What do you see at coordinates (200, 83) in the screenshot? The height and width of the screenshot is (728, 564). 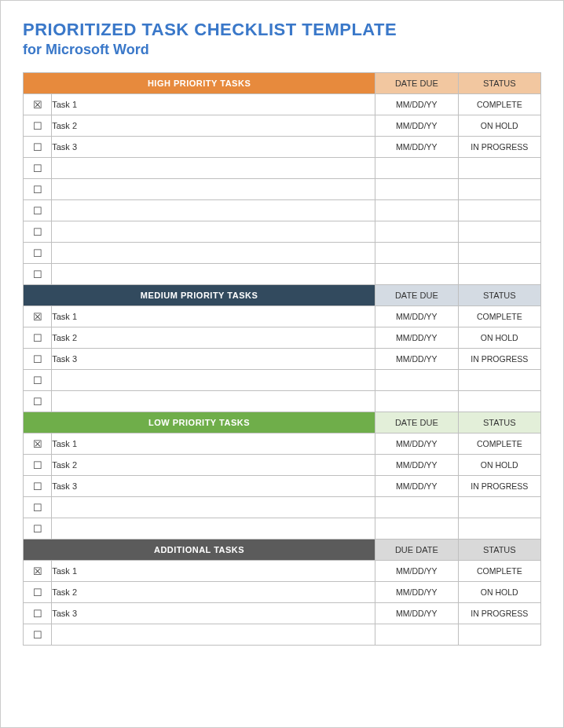 I see `section-header: HIGH PRIORITY TASKS` at bounding box center [200, 83].